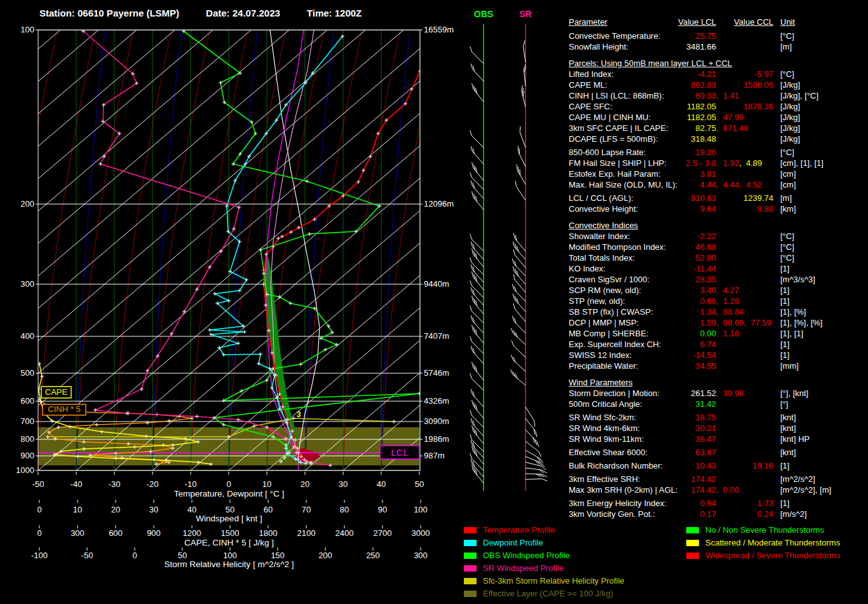  What do you see at coordinates (718, 184) in the screenshot?
I see `table-row: Max. Hail Size (OLD, MU, IL):4.44, 4.44,…` at bounding box center [718, 184].